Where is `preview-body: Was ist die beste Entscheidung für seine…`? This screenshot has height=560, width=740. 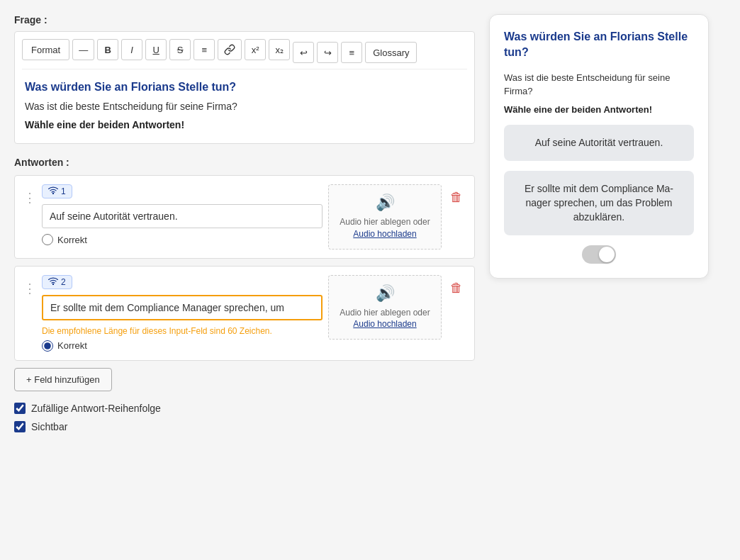
preview-body: Was ist die beste Entscheidung für seine… is located at coordinates (599, 93).